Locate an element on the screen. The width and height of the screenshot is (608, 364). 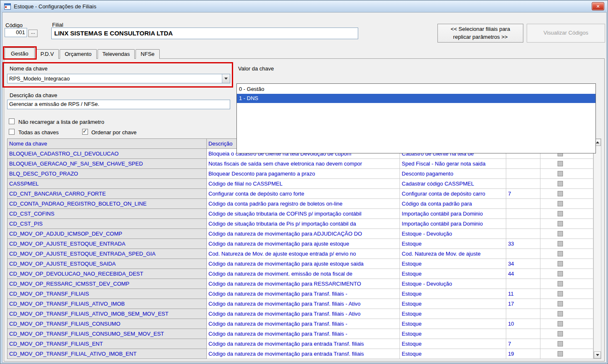
dropdown-option: 1 - DNS is located at coordinates (416, 98).